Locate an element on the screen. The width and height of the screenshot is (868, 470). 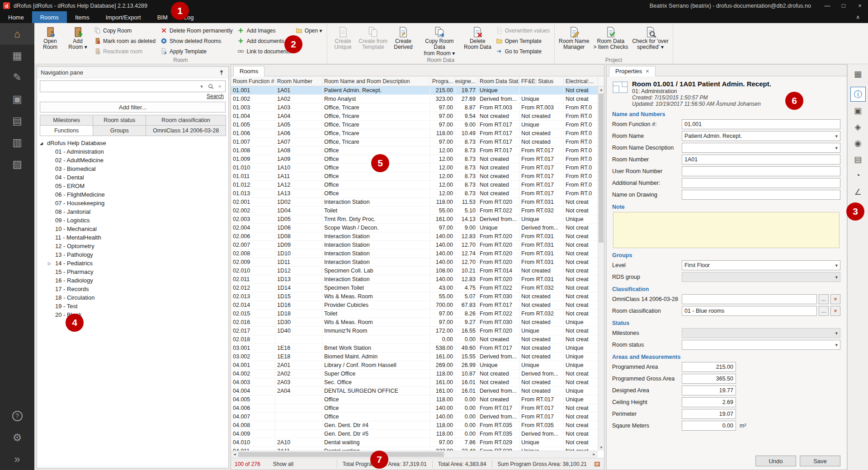
tree-item-03-biomedical: 03 - Biomedical is located at coordinates (133, 169).